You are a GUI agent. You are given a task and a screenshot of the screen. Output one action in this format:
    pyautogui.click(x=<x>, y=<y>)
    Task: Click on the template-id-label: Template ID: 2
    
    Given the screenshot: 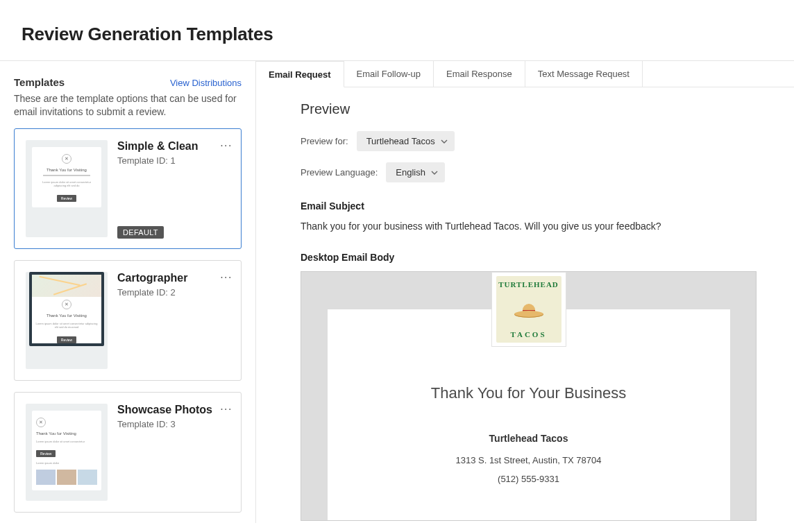 What is the action you would take?
    pyautogui.click(x=174, y=293)
    